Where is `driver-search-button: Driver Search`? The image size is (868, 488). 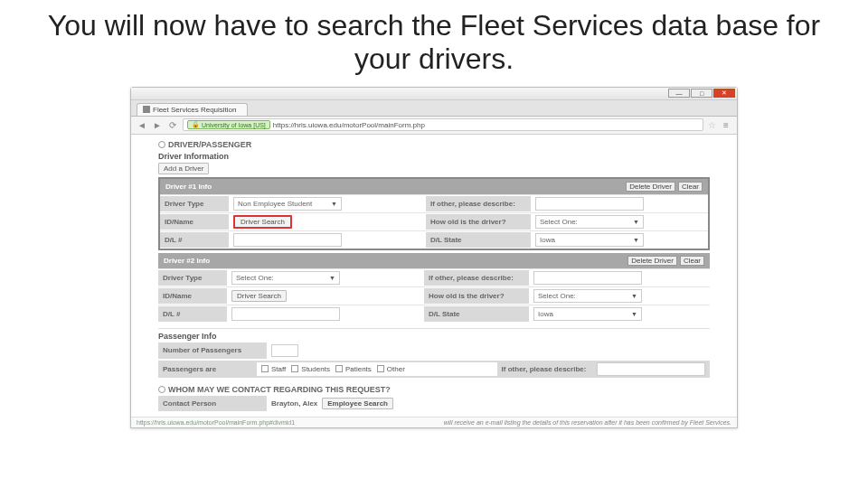 driver-search-button: Driver Search is located at coordinates (259, 296).